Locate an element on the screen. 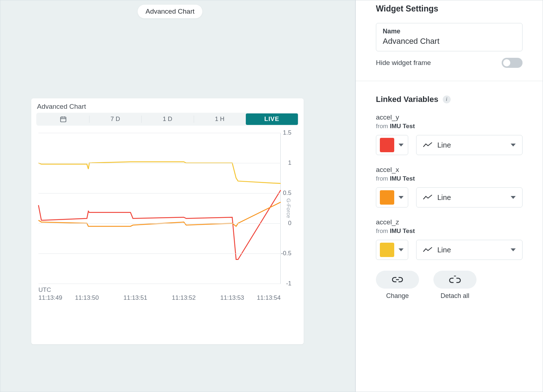  detach-label: Detach all is located at coordinates (455, 296).